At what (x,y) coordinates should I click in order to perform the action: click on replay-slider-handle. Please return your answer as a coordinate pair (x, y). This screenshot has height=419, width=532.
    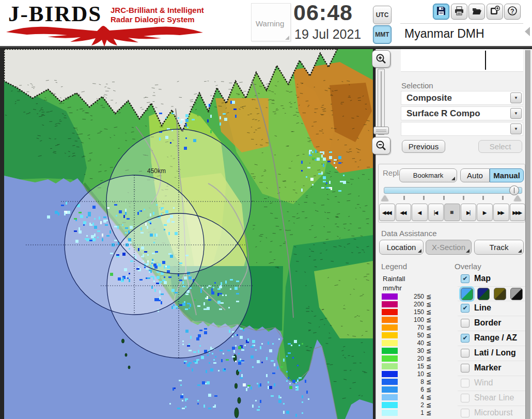
    Looking at the image, I should click on (514, 190).